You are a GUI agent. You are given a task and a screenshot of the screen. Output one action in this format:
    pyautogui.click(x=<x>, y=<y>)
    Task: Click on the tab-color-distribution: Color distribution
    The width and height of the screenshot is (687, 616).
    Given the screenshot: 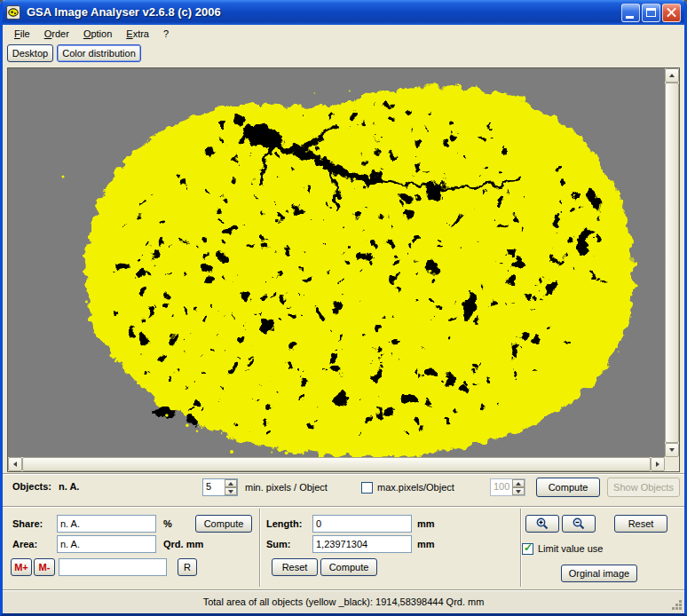 What is the action you would take?
    pyautogui.click(x=99, y=53)
    